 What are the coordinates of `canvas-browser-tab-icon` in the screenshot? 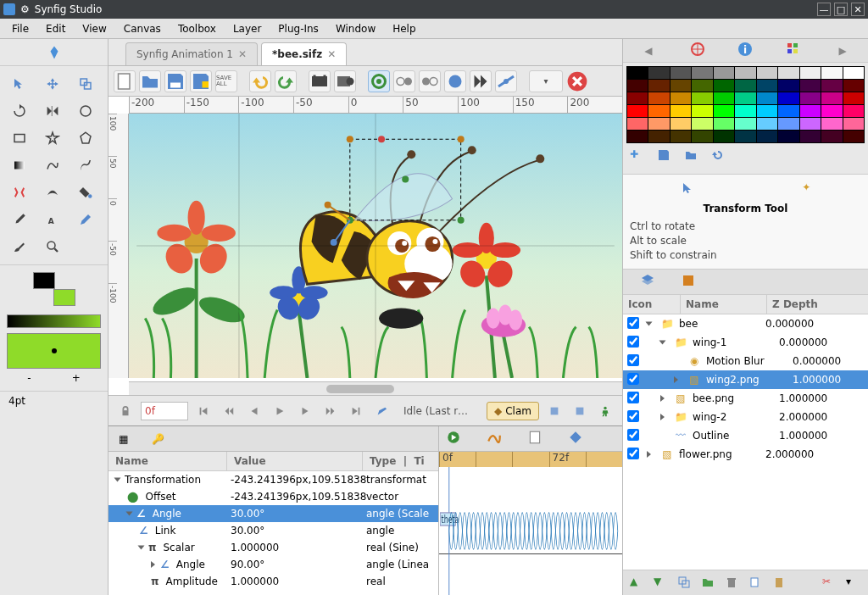 It's located at (688, 281).